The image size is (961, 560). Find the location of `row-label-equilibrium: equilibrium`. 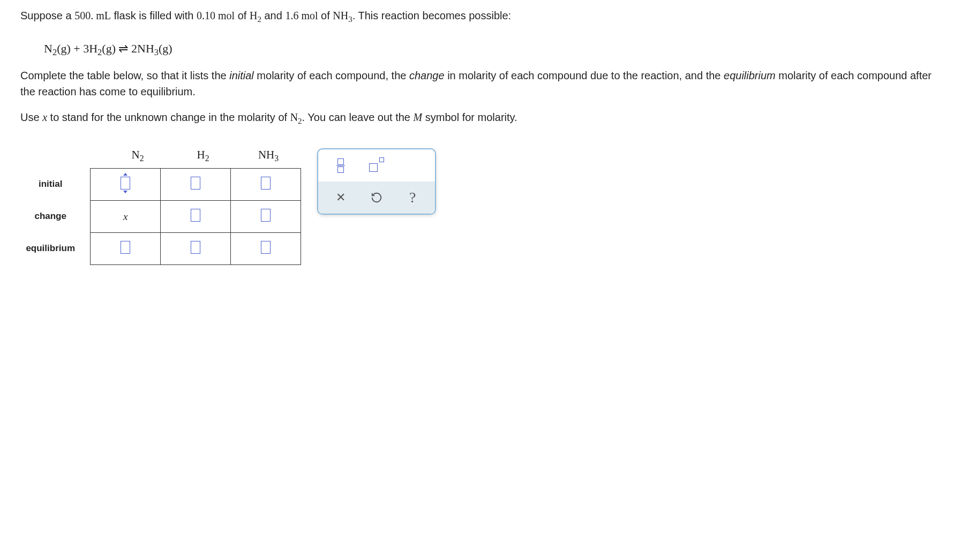

row-label-equilibrium: equilibrium is located at coordinates (56, 248).